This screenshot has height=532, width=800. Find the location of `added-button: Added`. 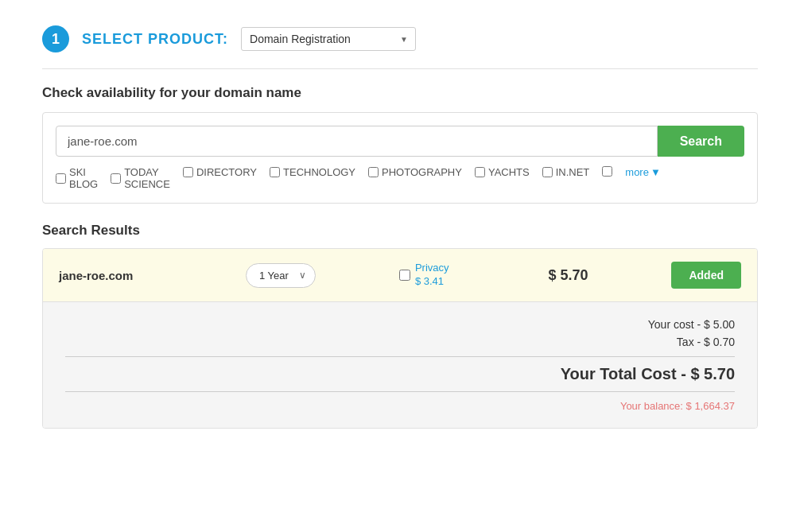

added-button: Added is located at coordinates (706, 275).